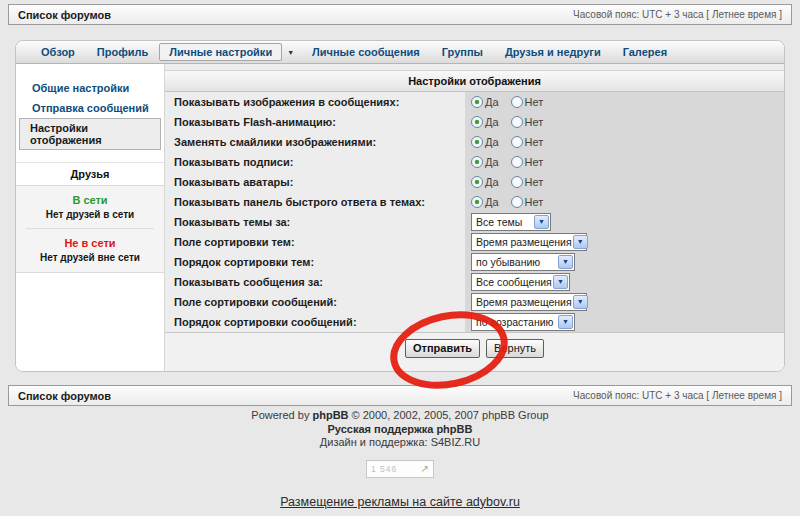 This screenshot has width=800, height=516. What do you see at coordinates (477, 122) in the screenshot?
I see `show-flash-radio-yes` at bounding box center [477, 122].